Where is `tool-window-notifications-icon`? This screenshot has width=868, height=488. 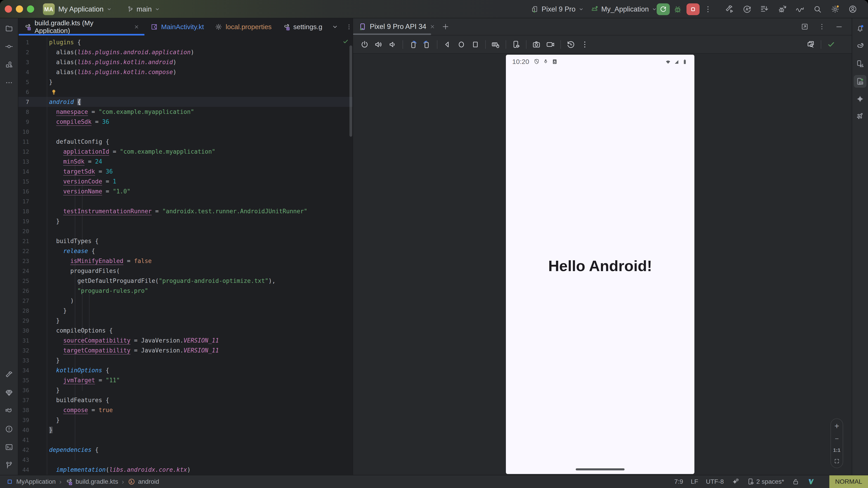 tool-window-notifications-icon is located at coordinates (860, 28).